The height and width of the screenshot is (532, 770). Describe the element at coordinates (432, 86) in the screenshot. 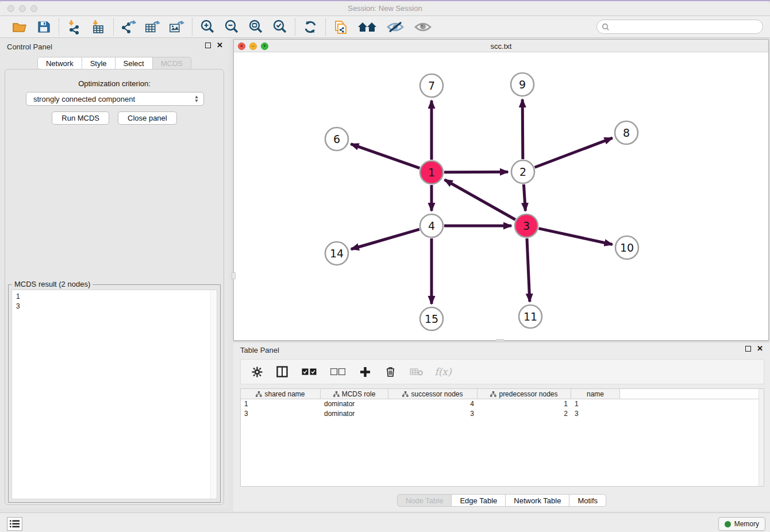

I see `graph-node-7: 7` at that location.